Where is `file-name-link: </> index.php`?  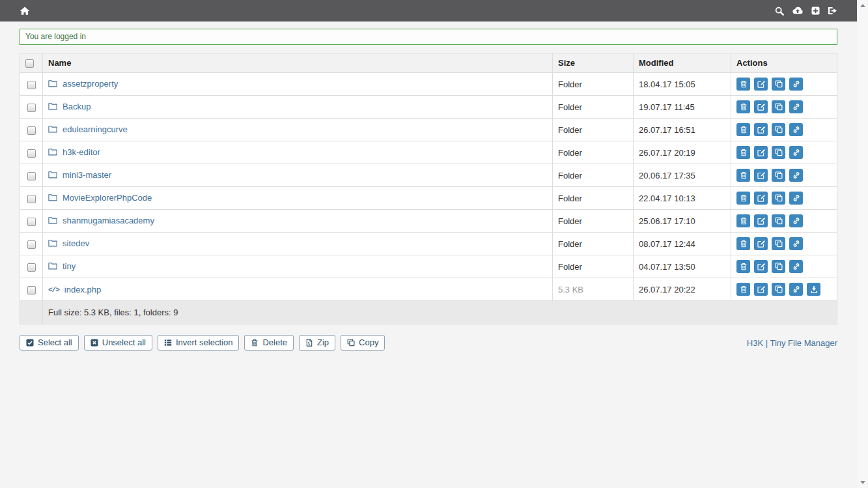 file-name-link: </> index.php is located at coordinates (74, 289).